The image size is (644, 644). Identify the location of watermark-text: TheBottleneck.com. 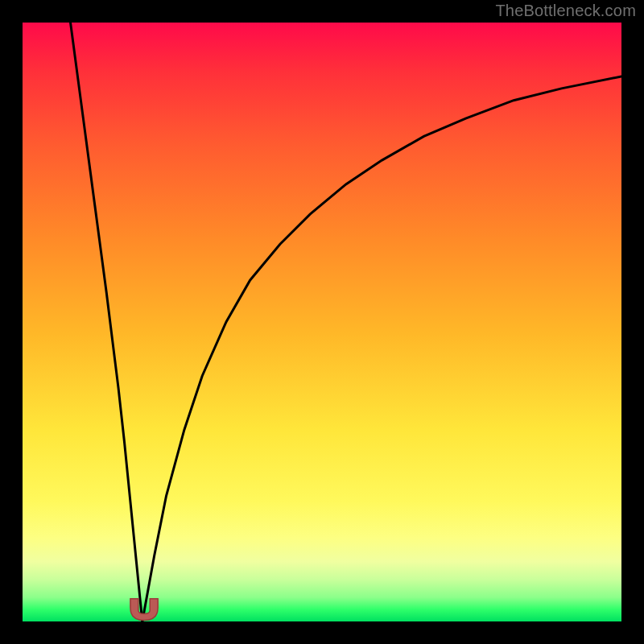
(565, 11).